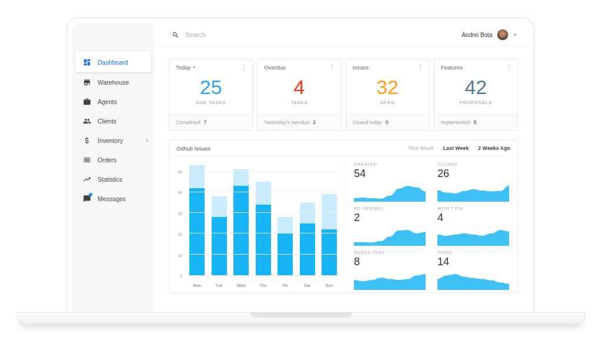  I want to click on people-icon, so click(87, 121).